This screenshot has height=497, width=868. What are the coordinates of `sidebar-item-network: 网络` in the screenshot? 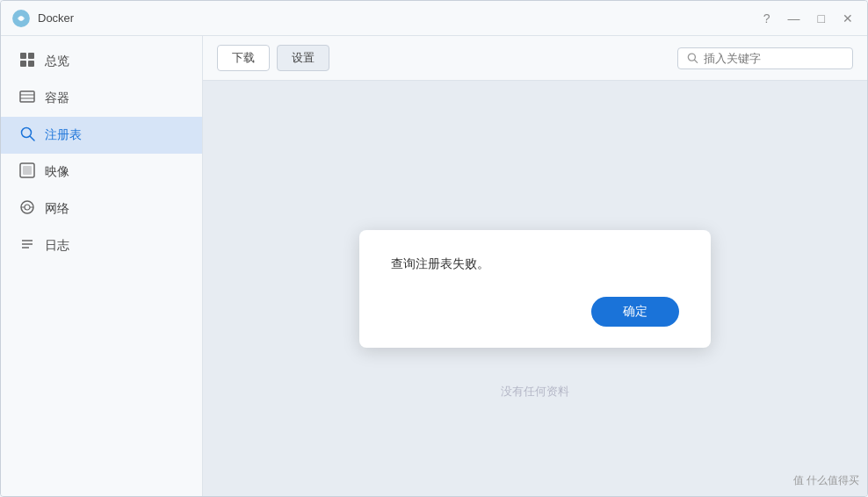 It's located at (102, 209).